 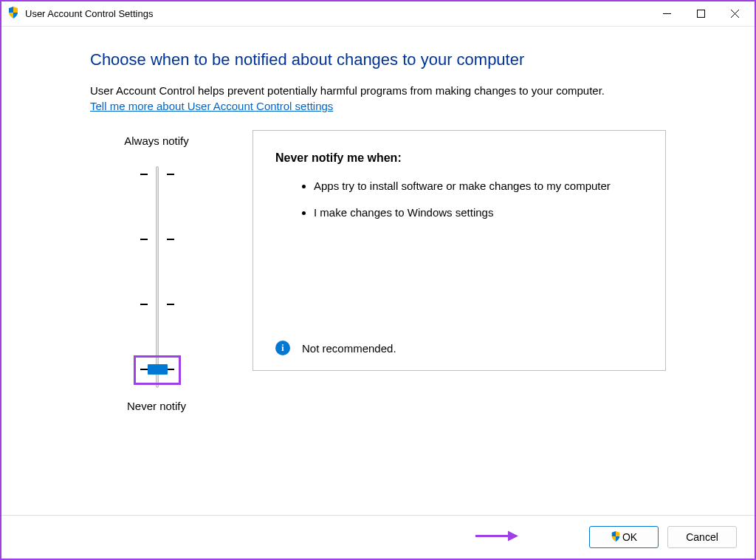 I want to click on ok-button: OK, so click(x=624, y=537).